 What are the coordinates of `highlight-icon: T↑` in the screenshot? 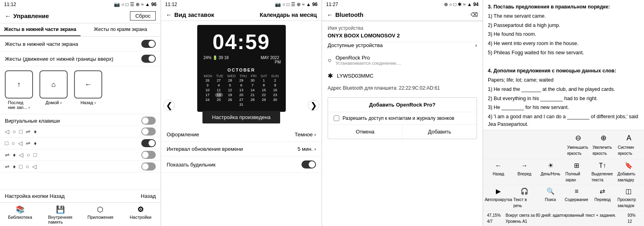 It's located at (603, 166).